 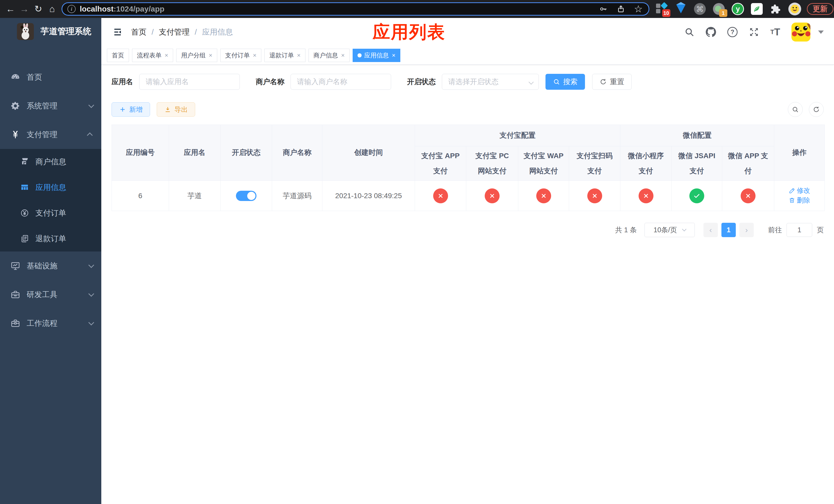 I want to click on address-bar: i localhost :1024/pay/app ☆, so click(x=355, y=9).